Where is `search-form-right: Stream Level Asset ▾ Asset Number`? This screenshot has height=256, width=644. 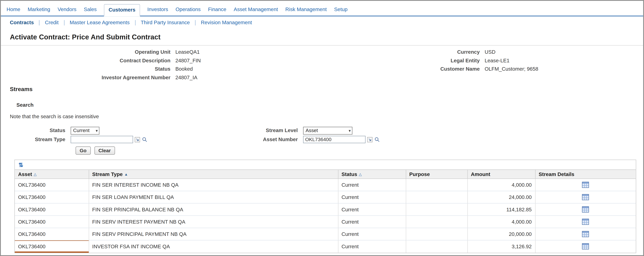 search-form-right: Stream Level Asset ▾ Asset Number is located at coordinates (305, 135).